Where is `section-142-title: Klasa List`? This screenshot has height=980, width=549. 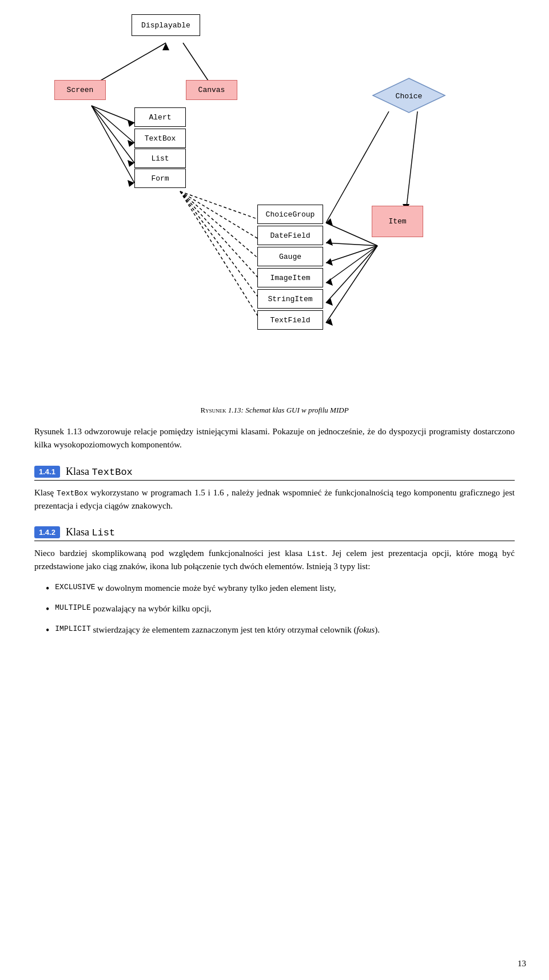
section-142-title: Klasa List is located at coordinates (90, 533).